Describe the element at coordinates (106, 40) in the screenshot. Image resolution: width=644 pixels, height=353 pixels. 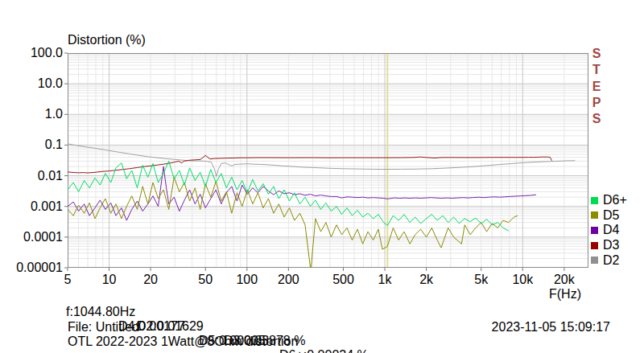
I see `chart-title: Distortion (%)` at that location.